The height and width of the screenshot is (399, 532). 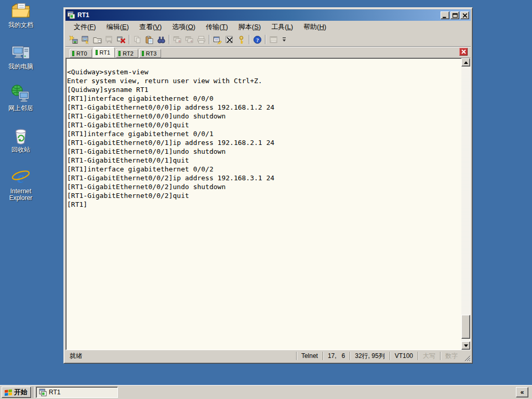 I want to click on tab-label: RT0, so click(x=82, y=54).